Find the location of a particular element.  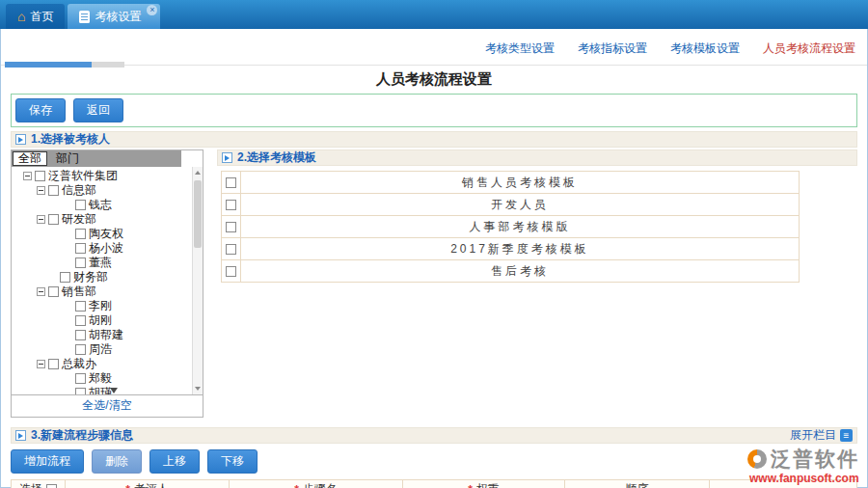

tree-node-label: 董燕 is located at coordinates (100, 262).